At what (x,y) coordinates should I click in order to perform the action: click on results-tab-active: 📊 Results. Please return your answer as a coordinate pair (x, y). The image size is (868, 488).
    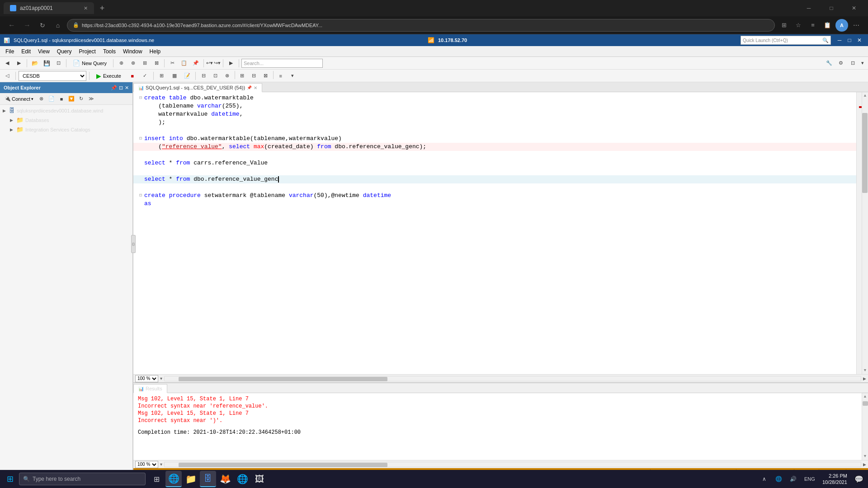
    Looking at the image, I should click on (150, 389).